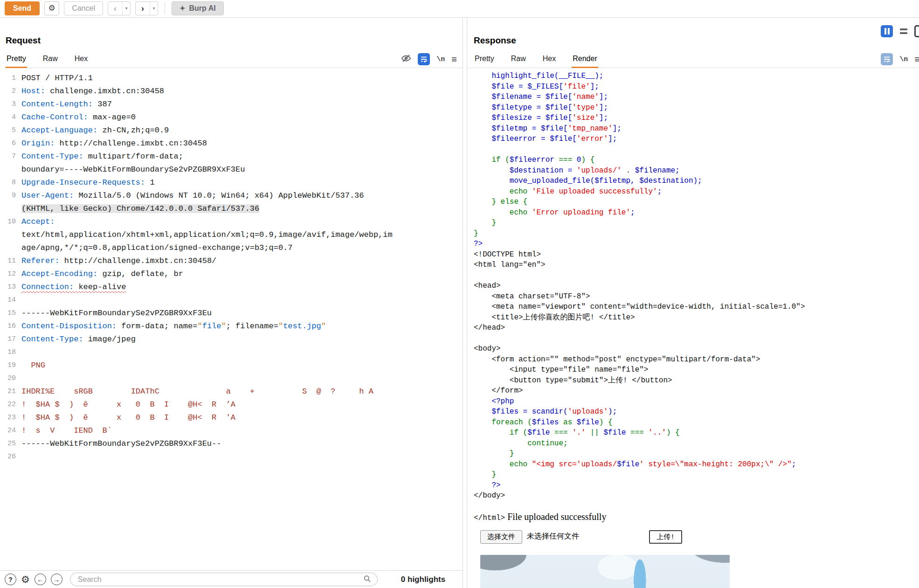 The width and height of the screenshot is (919, 588). What do you see at coordinates (697, 108) in the screenshot?
I see `response-line: $filetype = $file['type'];` at bounding box center [697, 108].